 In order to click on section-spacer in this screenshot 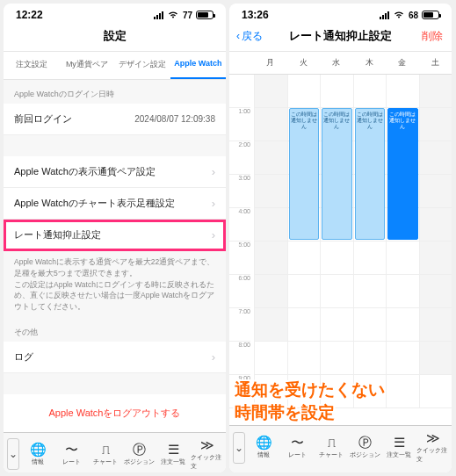, I will do `click(114, 146)`.